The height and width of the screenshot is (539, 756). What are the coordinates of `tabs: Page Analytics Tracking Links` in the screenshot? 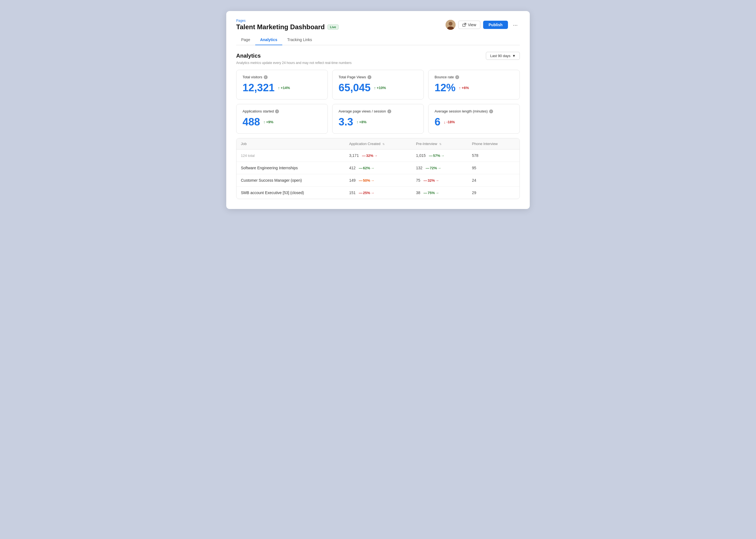 It's located at (378, 40).